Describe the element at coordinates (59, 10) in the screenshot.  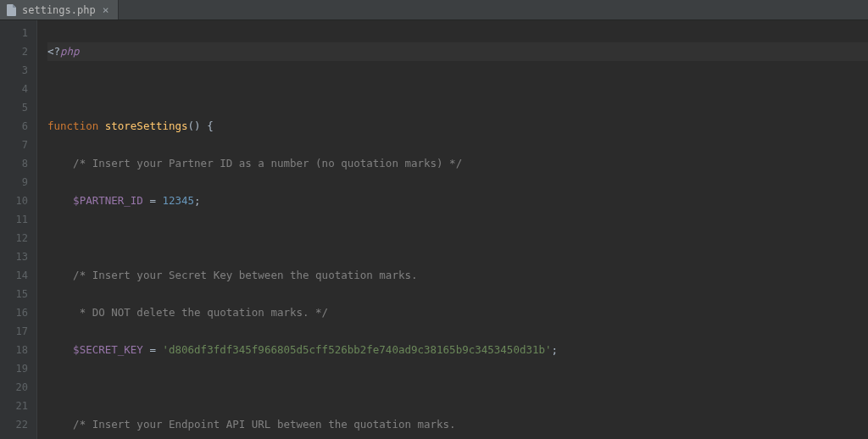
I see `file-tab-settings-php: settings.php ×` at that location.